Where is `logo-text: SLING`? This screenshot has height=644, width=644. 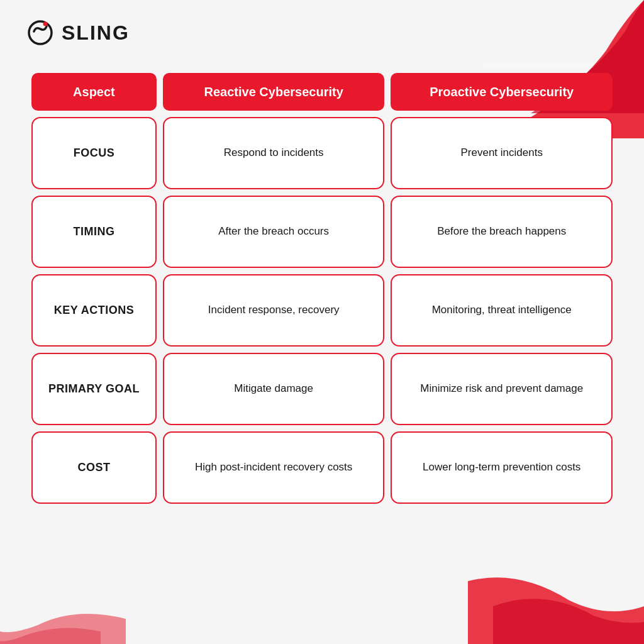 logo-text: SLING is located at coordinates (96, 33).